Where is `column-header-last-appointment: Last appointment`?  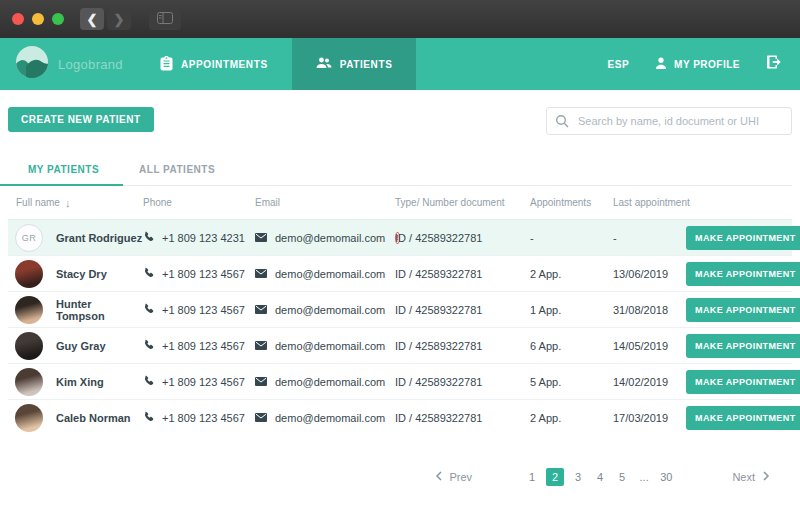 column-header-last-appointment: Last appointment is located at coordinates (650, 202).